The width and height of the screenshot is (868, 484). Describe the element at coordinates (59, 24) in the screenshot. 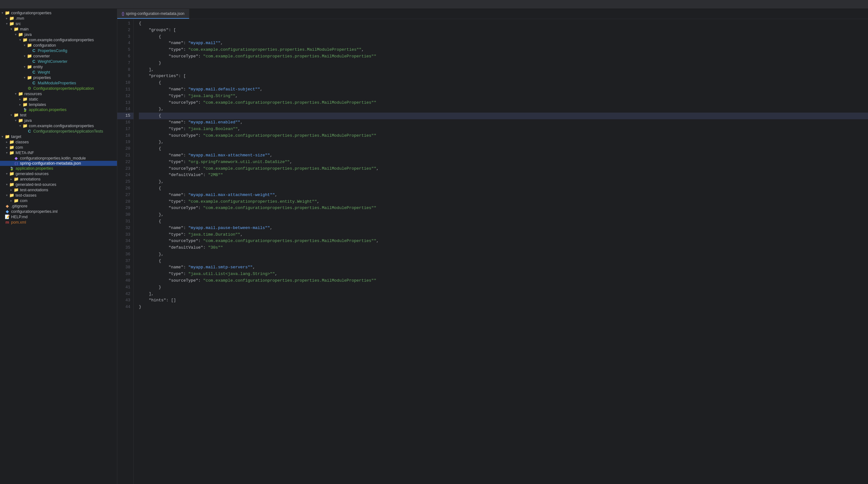

I see `sidebar-item-src: ▾📁src` at that location.